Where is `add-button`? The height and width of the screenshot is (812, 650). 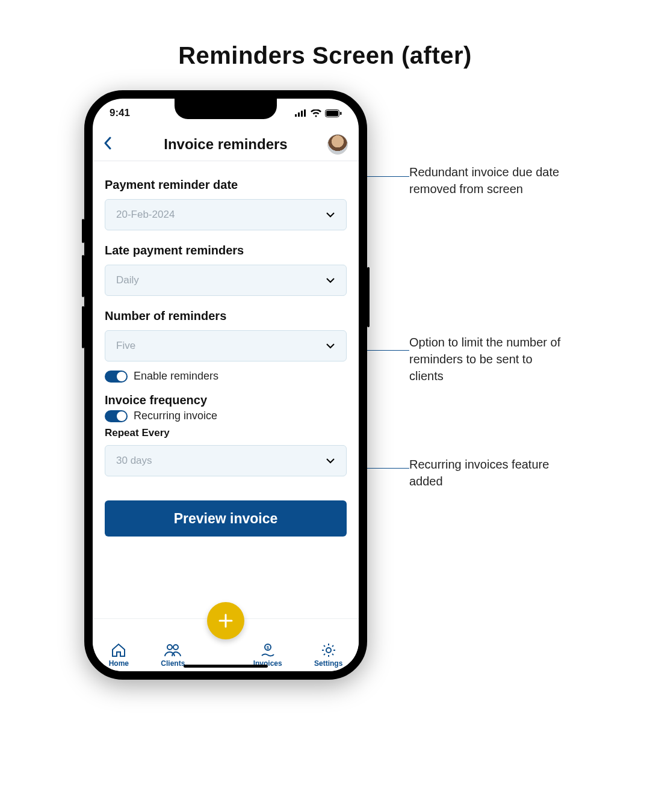
add-button is located at coordinates (226, 621).